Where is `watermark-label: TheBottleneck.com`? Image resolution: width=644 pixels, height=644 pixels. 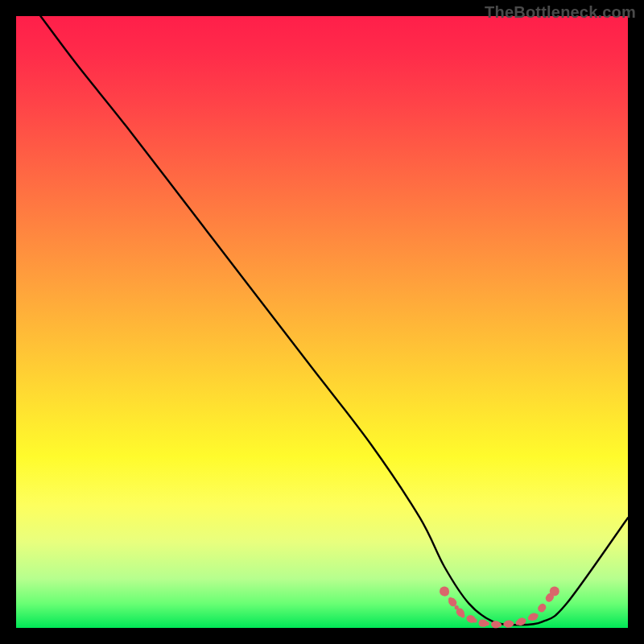 watermark-label: TheBottleneck.com is located at coordinates (560, 13).